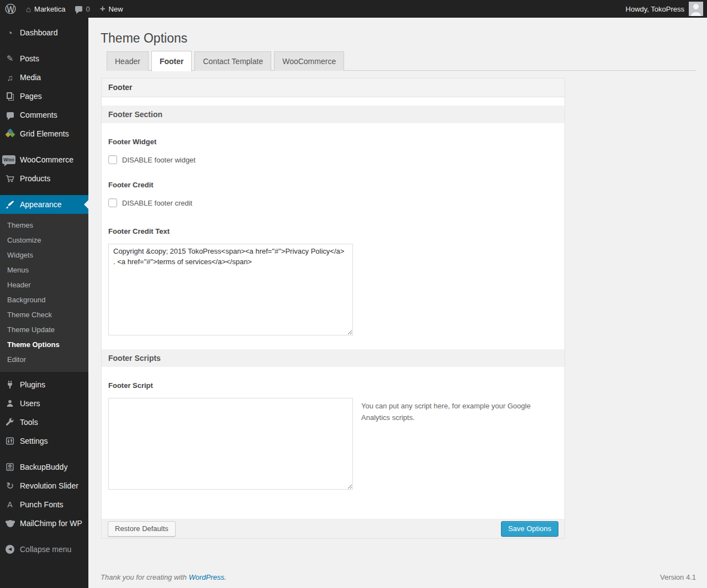 This screenshot has width=707, height=588. What do you see at coordinates (112, 9) in the screenshot?
I see `new-content-menu: + New` at bounding box center [112, 9].